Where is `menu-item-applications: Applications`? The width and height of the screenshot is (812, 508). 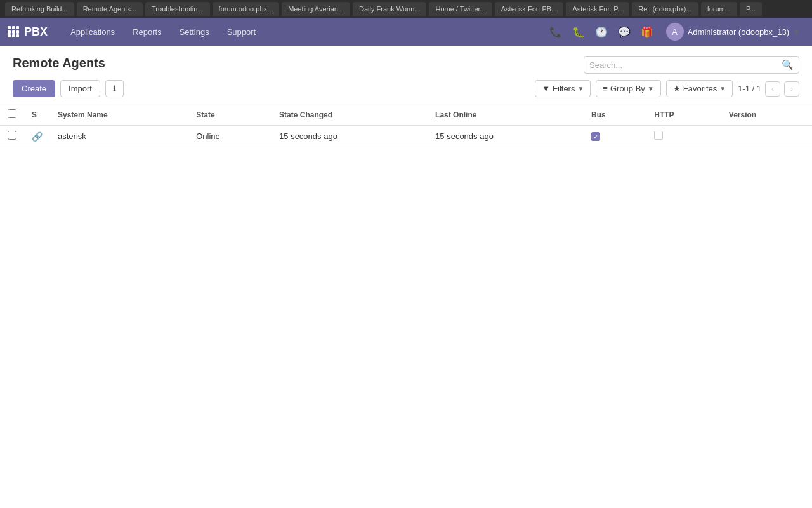 menu-item-applications: Applications is located at coordinates (93, 32).